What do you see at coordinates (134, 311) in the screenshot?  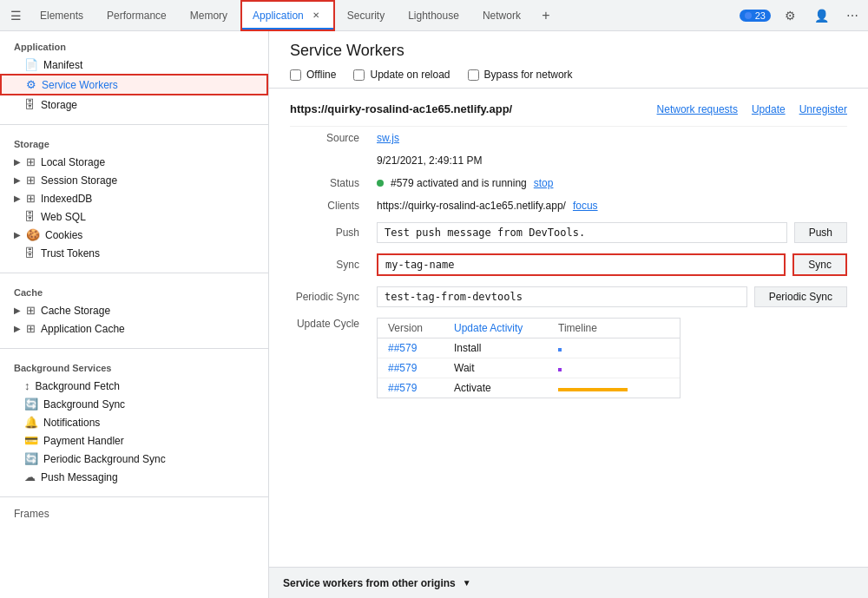 I see `sidebar-item-cache-storage: ▶ ⊞ Cache Storage` at bounding box center [134, 311].